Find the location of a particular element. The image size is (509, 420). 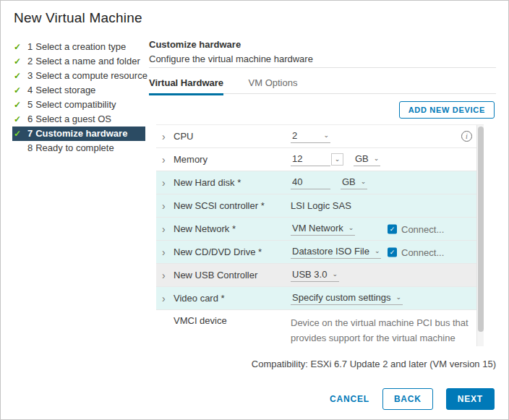

section-heading: Customize hardware is located at coordinates (195, 45).